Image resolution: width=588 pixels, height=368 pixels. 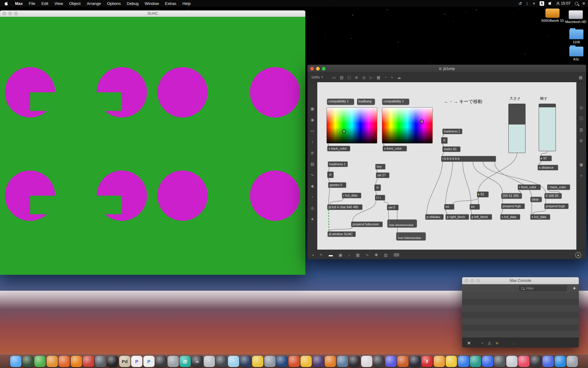 What do you see at coordinates (546, 98) in the screenshot?
I see `max-label-release: 離す` at bounding box center [546, 98].